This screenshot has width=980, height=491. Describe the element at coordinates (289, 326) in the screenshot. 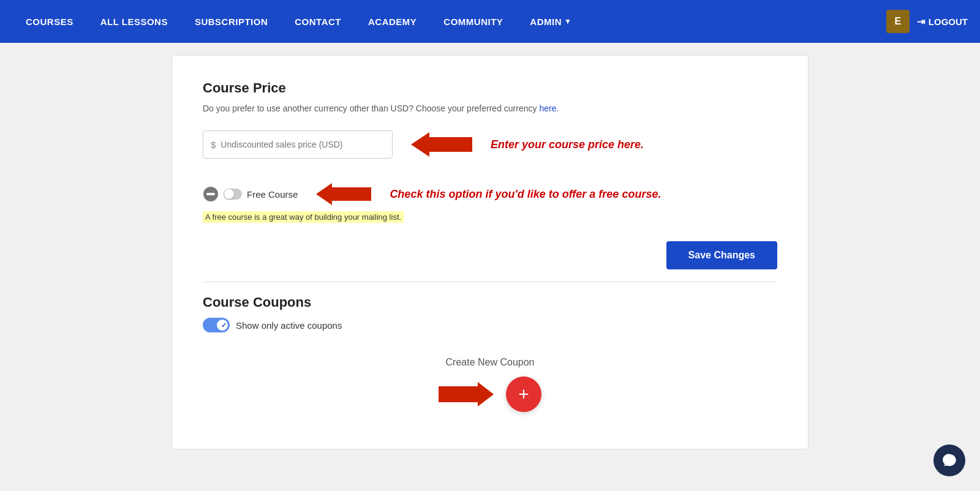

I see `show-active-label: Show only active coupons` at that location.